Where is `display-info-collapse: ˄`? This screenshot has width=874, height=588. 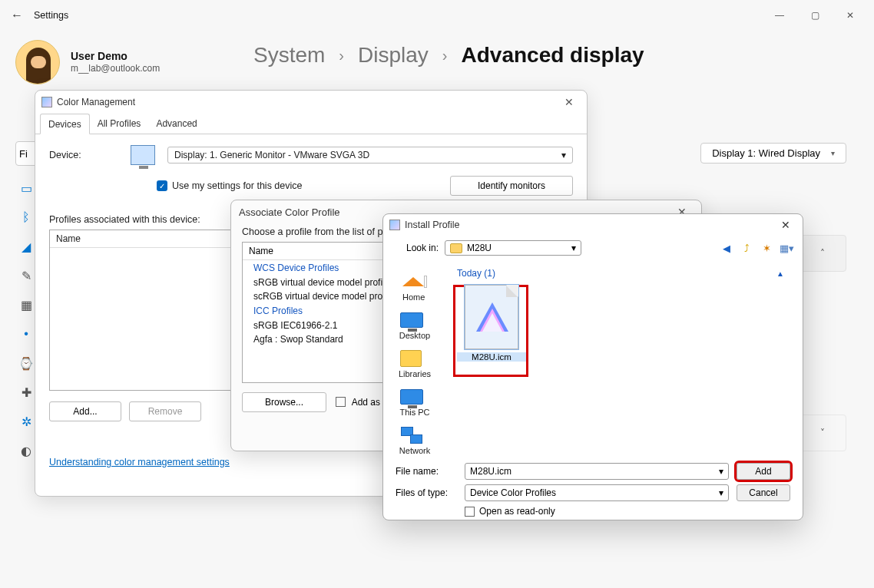
display-info-collapse: ˄ is located at coordinates (823, 253).